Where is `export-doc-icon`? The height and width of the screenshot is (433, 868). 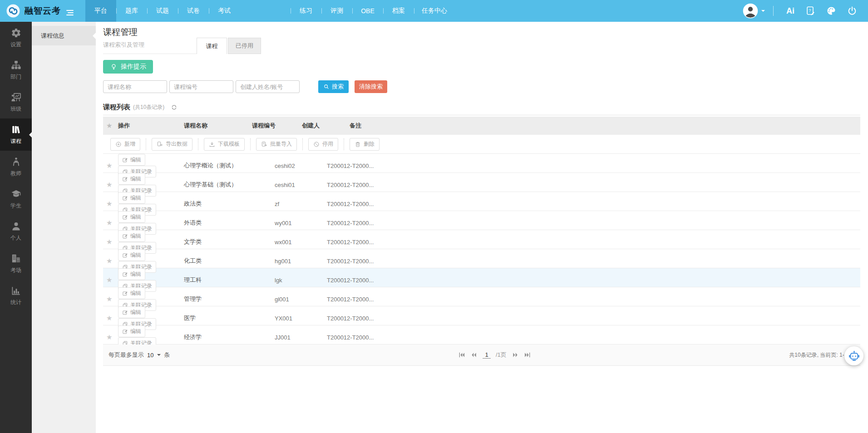 export-doc-icon is located at coordinates (160, 144).